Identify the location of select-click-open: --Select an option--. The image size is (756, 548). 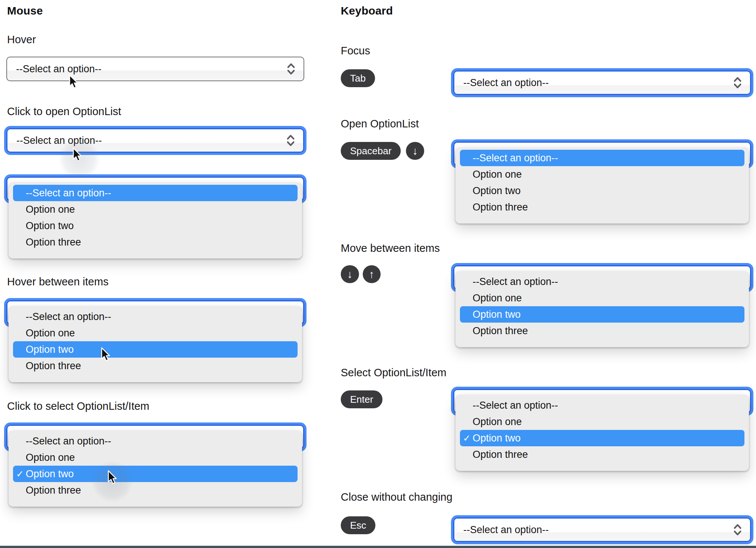
(155, 140).